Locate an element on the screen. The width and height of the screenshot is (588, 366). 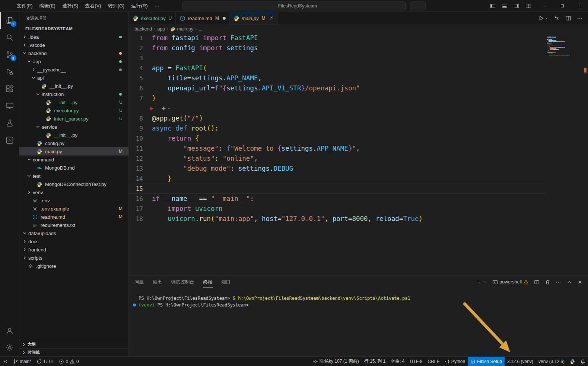
panel-tab-ports: 端口 is located at coordinates (226, 282).